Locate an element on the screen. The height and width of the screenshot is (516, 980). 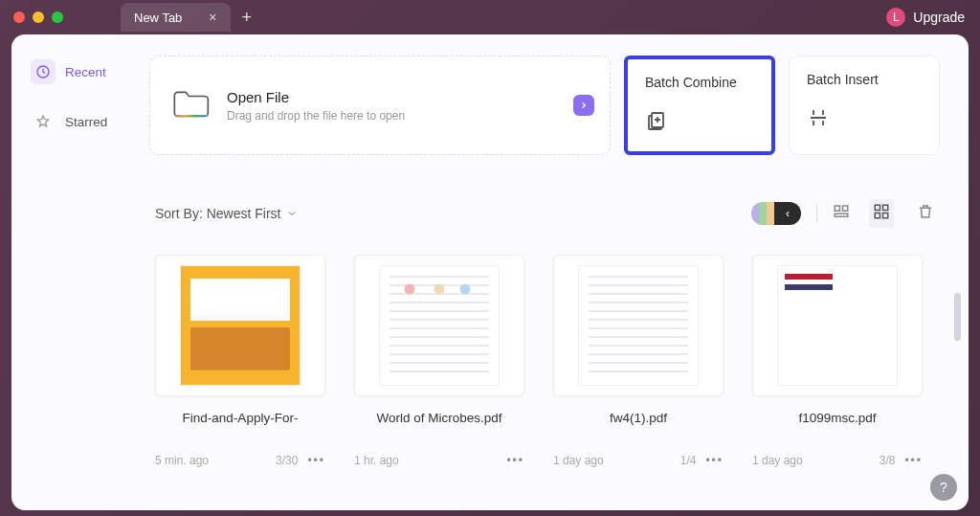
chevron-down-icon is located at coordinates (292, 213).